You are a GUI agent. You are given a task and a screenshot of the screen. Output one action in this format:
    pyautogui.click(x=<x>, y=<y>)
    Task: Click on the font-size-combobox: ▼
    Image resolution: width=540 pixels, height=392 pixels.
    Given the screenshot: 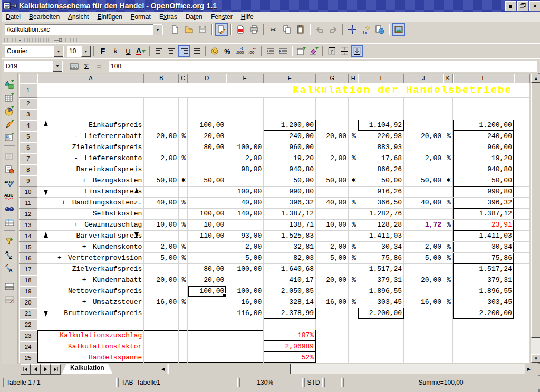 What is the action you would take?
    pyautogui.click(x=79, y=52)
    